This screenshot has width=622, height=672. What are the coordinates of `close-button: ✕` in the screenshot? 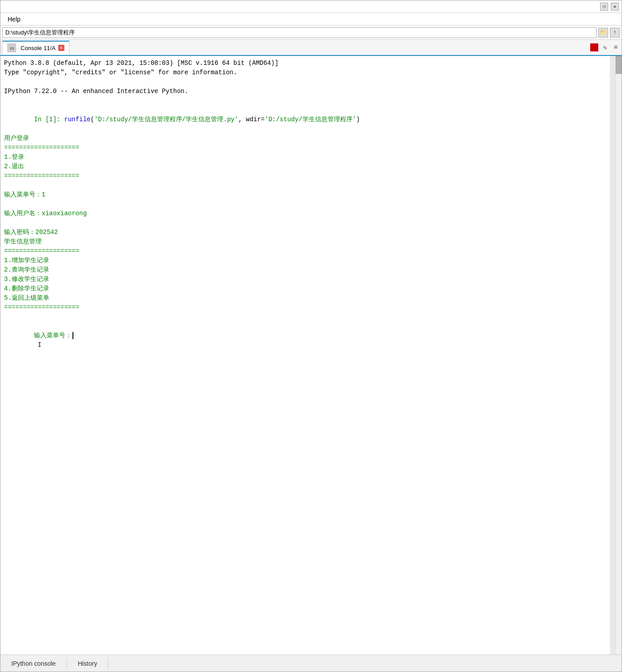 It's located at (615, 7).